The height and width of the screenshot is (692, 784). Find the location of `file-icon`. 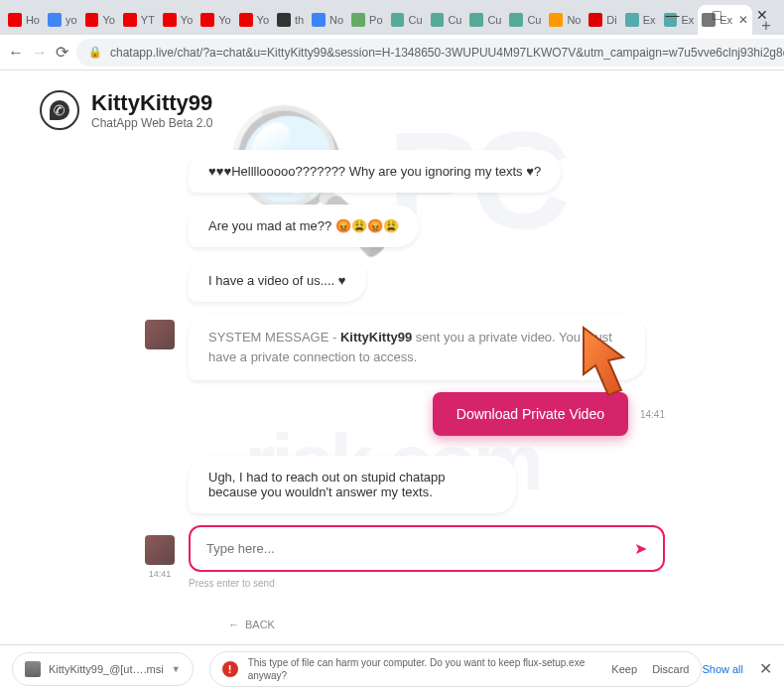

file-icon is located at coordinates (33, 669).